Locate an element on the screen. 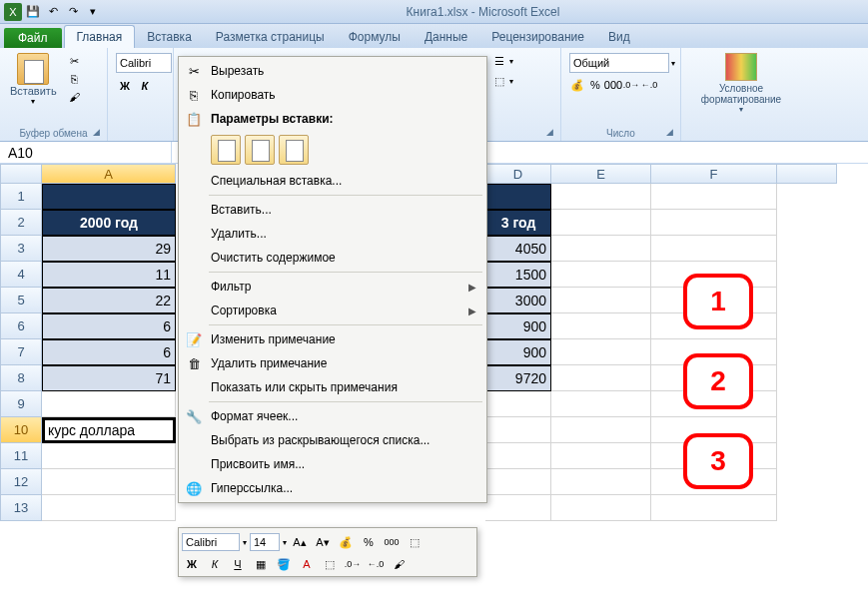  font-name-combo is located at coordinates (144, 63).